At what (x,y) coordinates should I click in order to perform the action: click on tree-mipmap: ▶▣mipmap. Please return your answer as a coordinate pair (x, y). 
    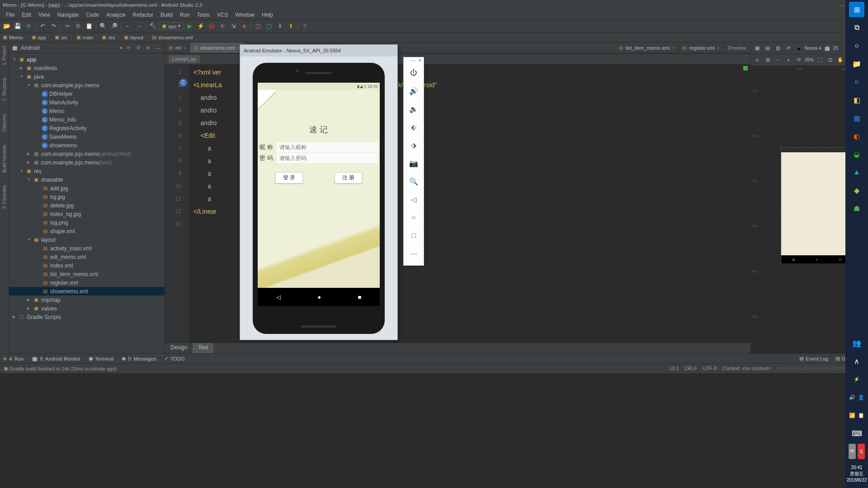
    Looking at the image, I should click on (87, 300).